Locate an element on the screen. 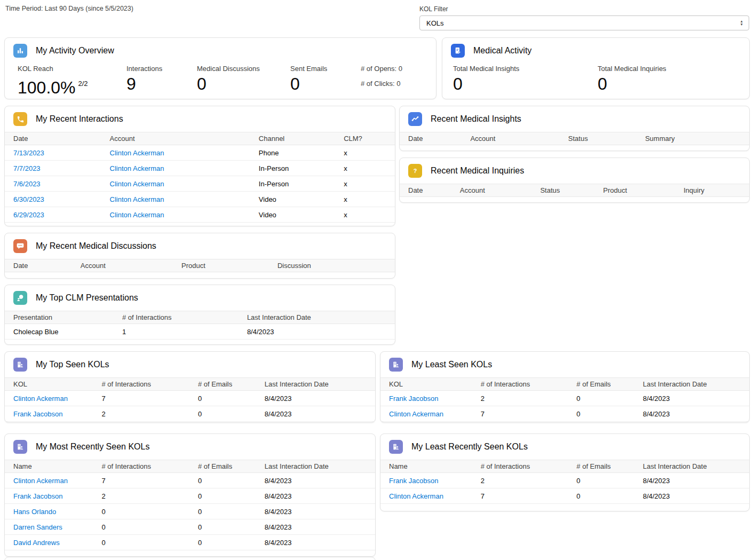 Image resolution: width=754 pixels, height=560 pixels. column-header: KOL is located at coordinates (51, 384).